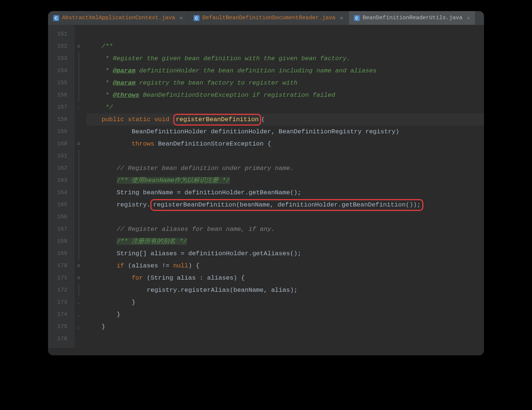 The width and height of the screenshot is (532, 410). What do you see at coordinates (266, 18) in the screenshot?
I see `tab-bar: C AbstractXmlApplicationContext.java × C…` at bounding box center [266, 18].